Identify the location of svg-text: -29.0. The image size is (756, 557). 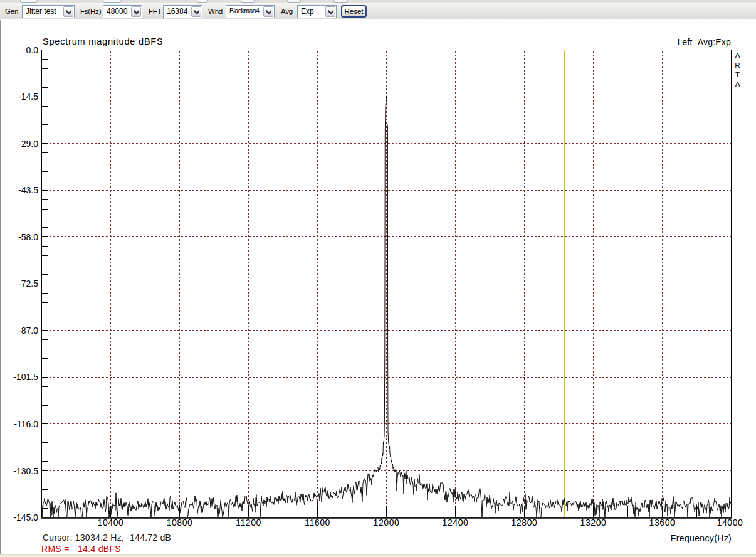
(28, 144).